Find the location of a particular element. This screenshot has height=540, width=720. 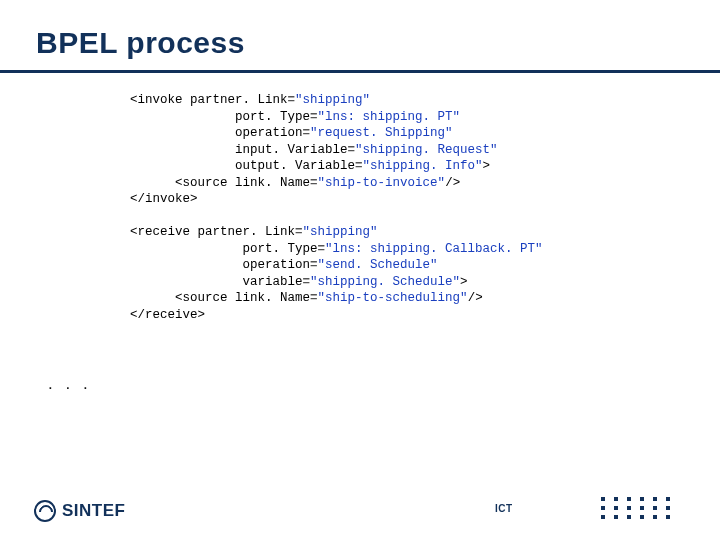

t: </receive> is located at coordinates (168, 315).